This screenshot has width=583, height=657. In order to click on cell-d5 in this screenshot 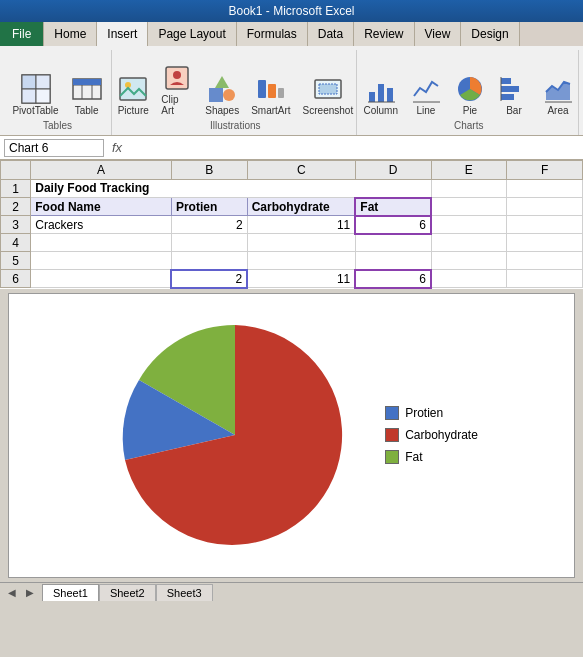, I will do `click(393, 261)`.